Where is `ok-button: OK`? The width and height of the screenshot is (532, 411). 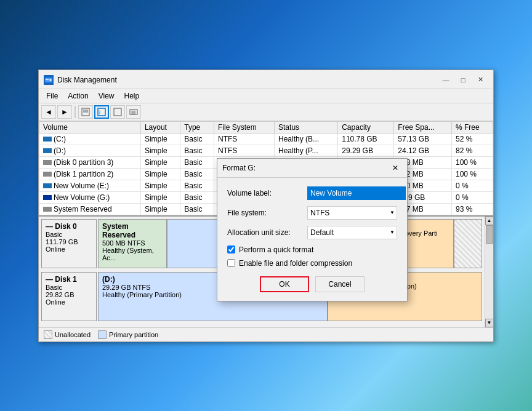 ok-button: OK is located at coordinates (284, 284).